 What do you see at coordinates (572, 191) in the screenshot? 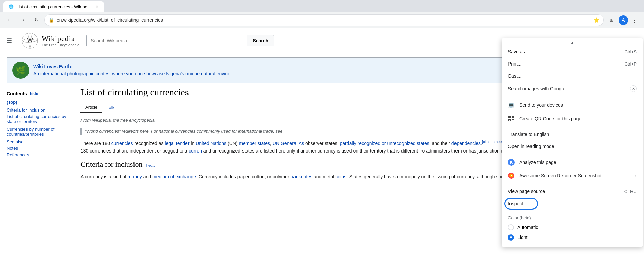
I see `context-menu-view-source: View page source Ctrl+U` at bounding box center [572, 191].